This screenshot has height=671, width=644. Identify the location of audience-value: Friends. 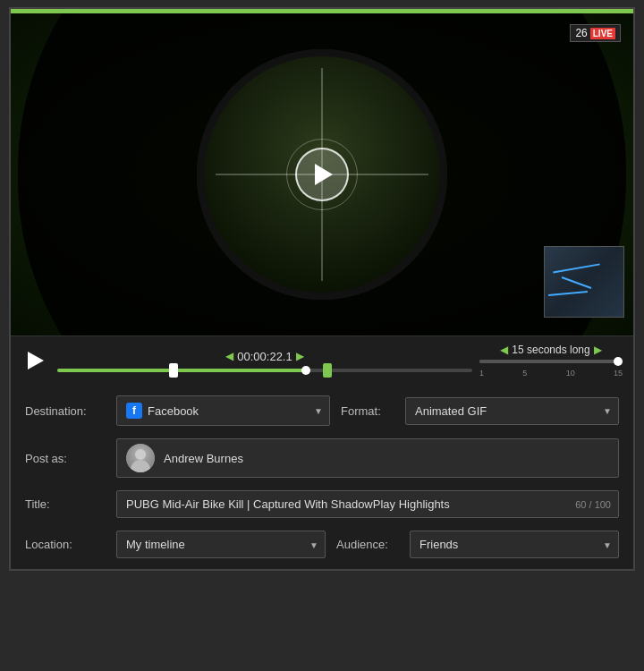
(514, 544).